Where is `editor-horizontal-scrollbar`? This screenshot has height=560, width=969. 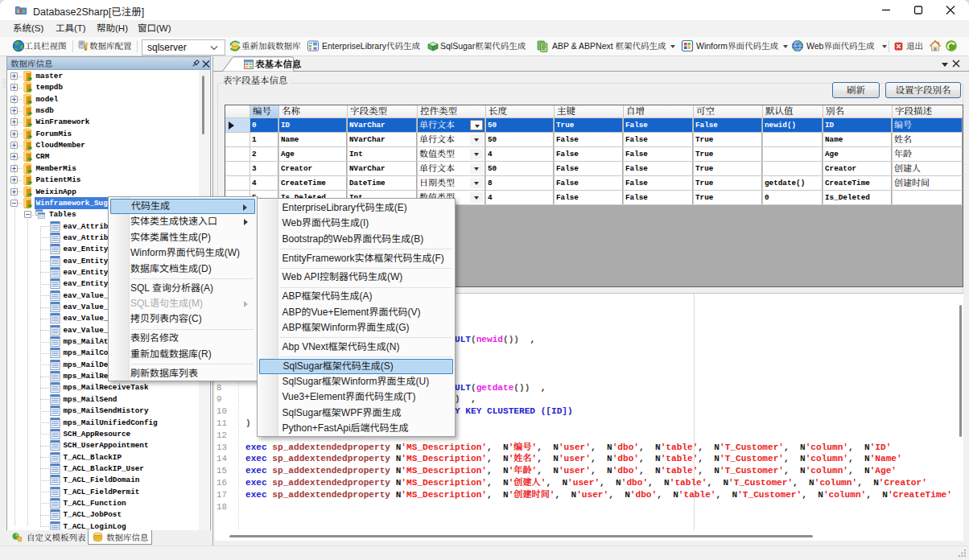 editor-horizontal-scrollbar is located at coordinates (522, 536).